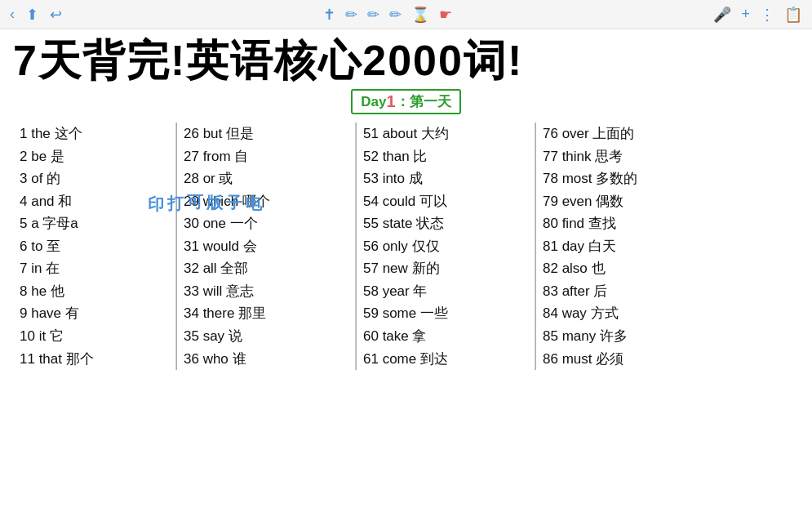 The image size is (812, 508). Describe the element at coordinates (266, 247) in the screenshot. I see `list-item: 31 would 会` at that location.